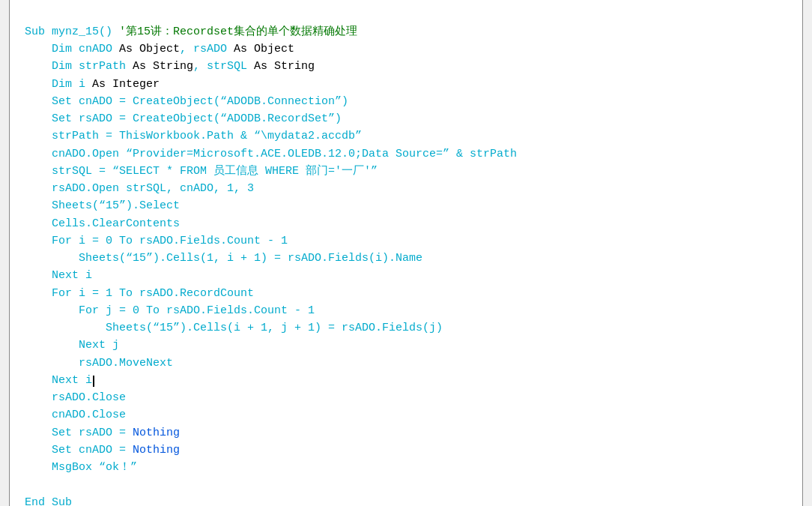 Image resolution: width=812 pixels, height=506 pixels. What do you see at coordinates (406, 154) in the screenshot?
I see `code-line: cnADO.Open “Provider=Microsoft.ACE.OLEDB…` at bounding box center [406, 154].